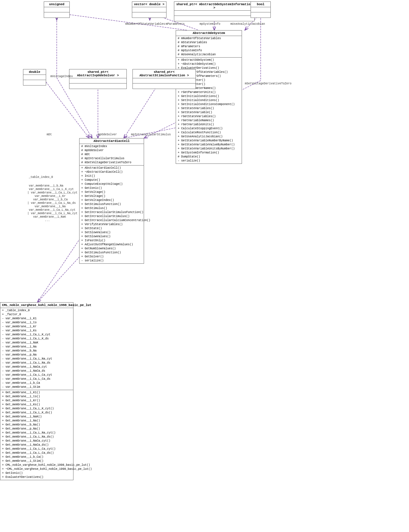  What do you see at coordinates (145, 24) in the screenshot?
I see `label-mNumberOfStateVariables: mNumberOfStateVariables` at bounding box center [145, 24].